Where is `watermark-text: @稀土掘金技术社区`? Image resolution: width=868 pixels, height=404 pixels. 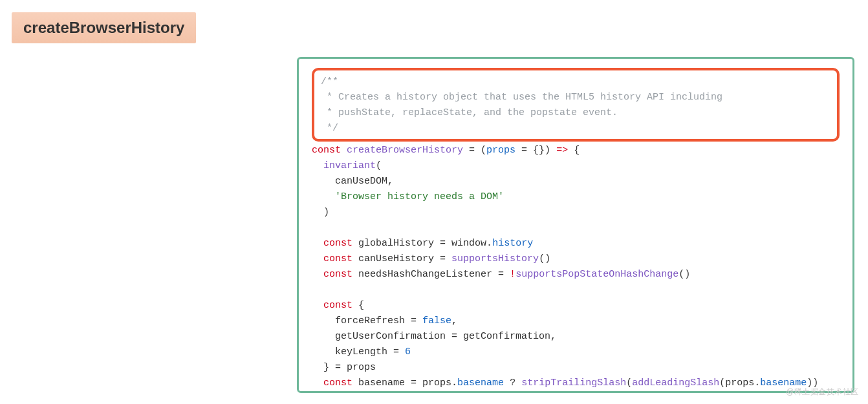
watermark-text: @稀土掘金技术社区 is located at coordinates (823, 392).